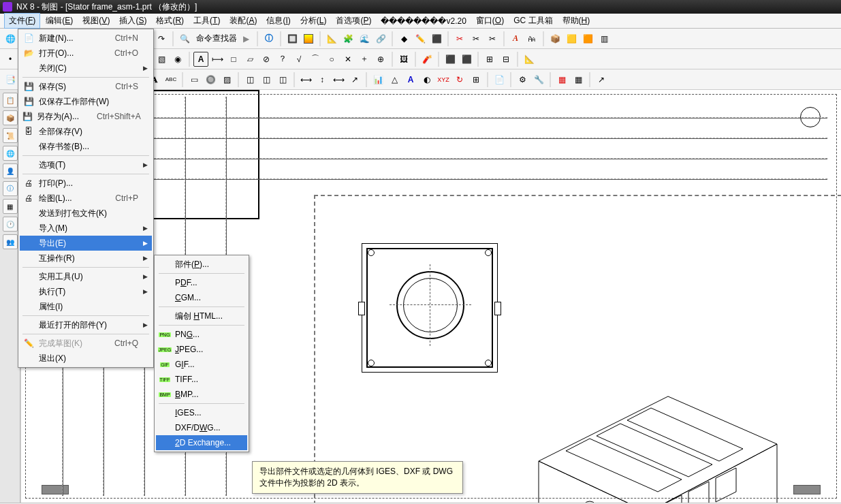 The width and height of the screenshot is (841, 504). I want to click on tool-structure-icon: 🟧, so click(588, 39).